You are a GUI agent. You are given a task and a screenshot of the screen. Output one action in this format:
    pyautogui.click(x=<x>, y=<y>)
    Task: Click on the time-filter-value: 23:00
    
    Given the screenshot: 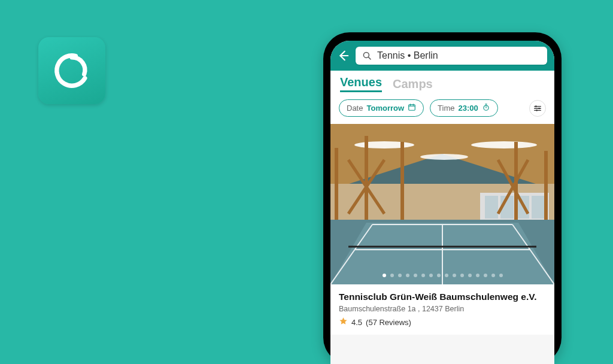 What is the action you would take?
    pyautogui.click(x=468, y=108)
    